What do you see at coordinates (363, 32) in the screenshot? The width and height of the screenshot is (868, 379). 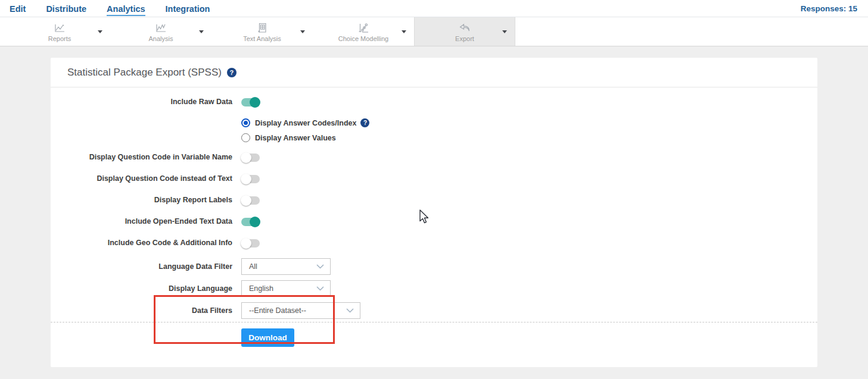 I see `toolbar-tab-choice-modelling: Choice Modelling` at bounding box center [363, 32].